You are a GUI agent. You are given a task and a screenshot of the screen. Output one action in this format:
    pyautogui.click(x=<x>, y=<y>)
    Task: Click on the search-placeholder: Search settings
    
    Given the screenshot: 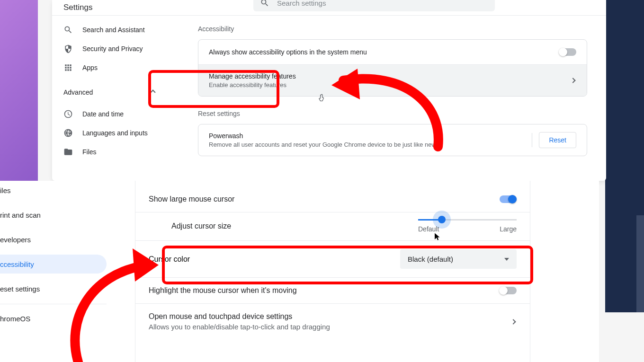 What is the action you would take?
    pyautogui.click(x=301, y=4)
    